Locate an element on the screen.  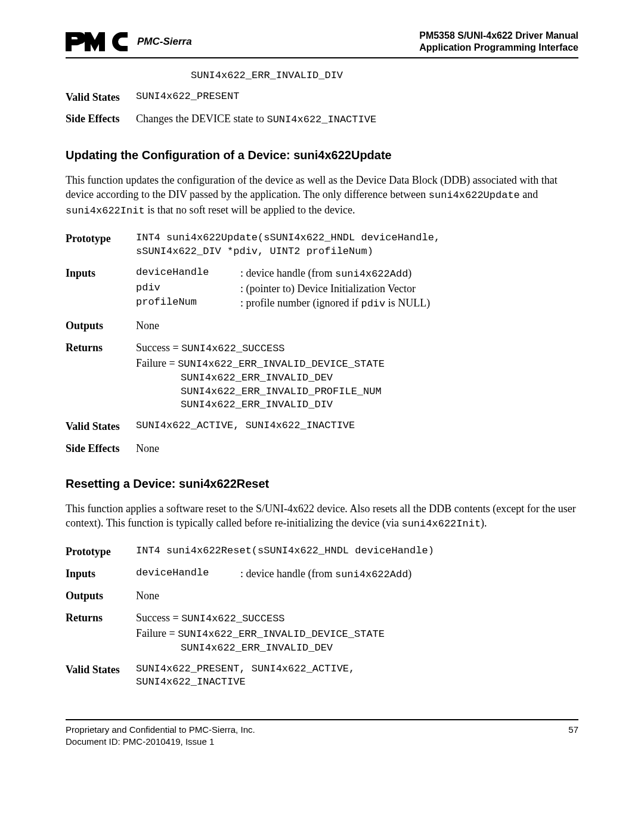
footer-line2: Document ID: PMC-2010419, Issue 1 is located at coordinates (160, 742).